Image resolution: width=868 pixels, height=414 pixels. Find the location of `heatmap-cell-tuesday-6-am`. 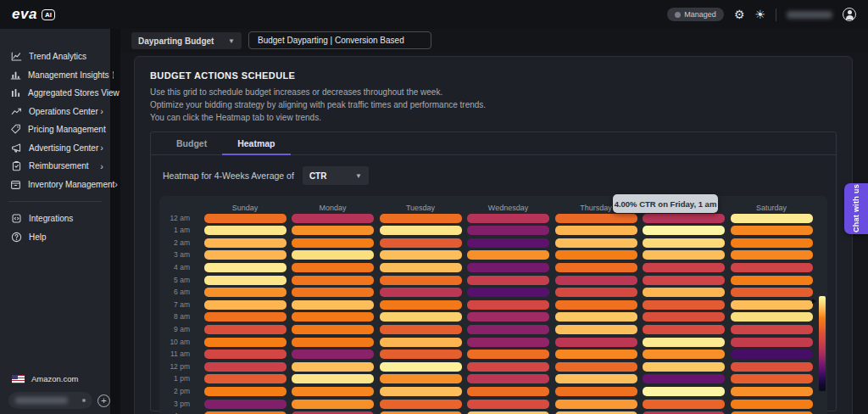

heatmap-cell-tuesday-6-am is located at coordinates (420, 292).